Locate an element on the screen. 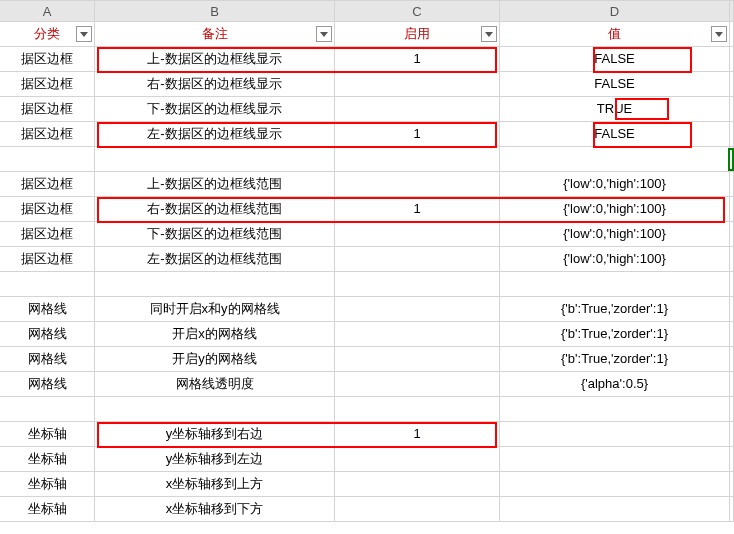 The width and height of the screenshot is (734, 534). header-value: 值 is located at coordinates (615, 34).